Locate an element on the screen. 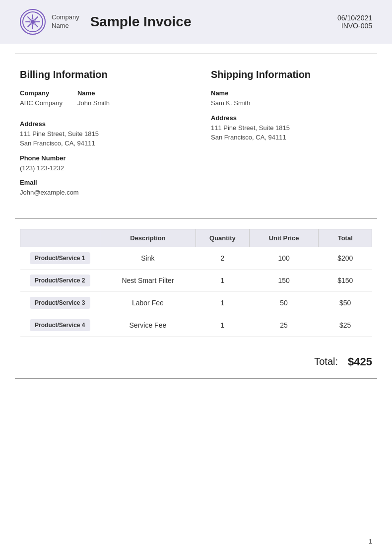  company-logo is located at coordinates (33, 22).